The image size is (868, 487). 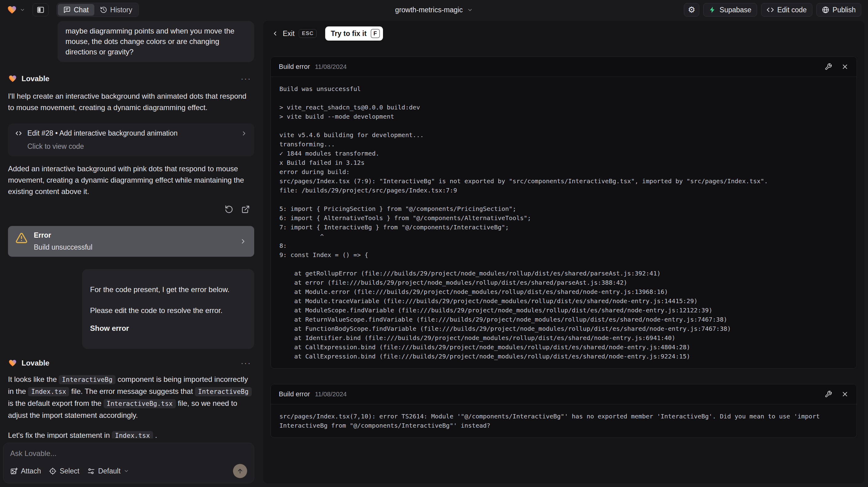 What do you see at coordinates (22, 238) in the screenshot?
I see `warning-triangle-icon` at bounding box center [22, 238].